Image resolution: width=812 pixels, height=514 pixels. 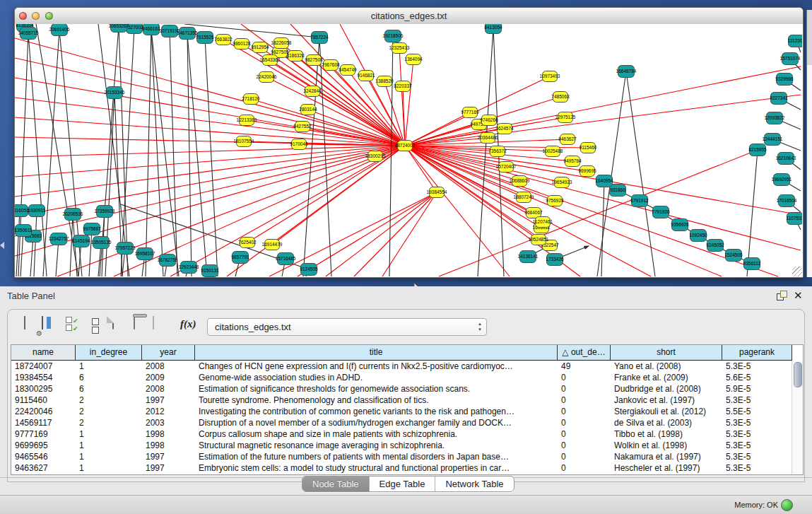 What do you see at coordinates (376, 411) in the screenshot?
I see `table-cell: Investigating the contribution of common…` at bounding box center [376, 411].